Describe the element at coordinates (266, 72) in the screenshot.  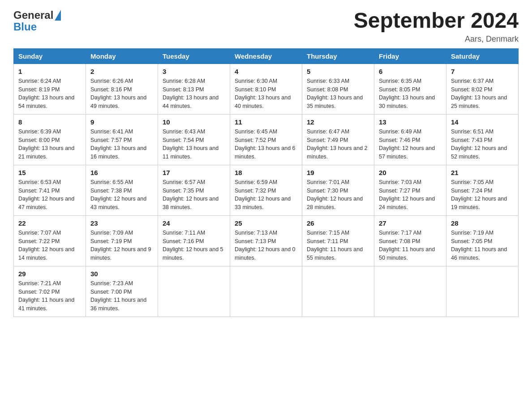
I see `day-number: 4` at that location.